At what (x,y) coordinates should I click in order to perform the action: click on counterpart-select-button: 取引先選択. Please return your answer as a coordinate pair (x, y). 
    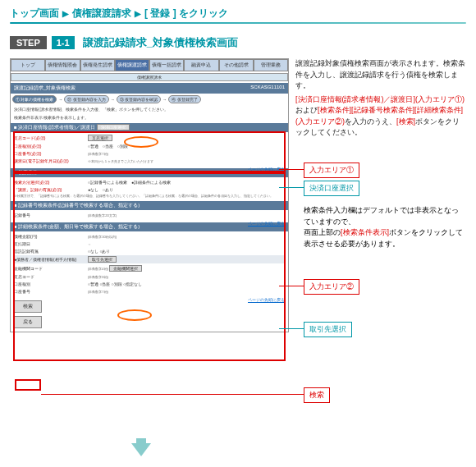
    Looking at the image, I should click on (102, 259).